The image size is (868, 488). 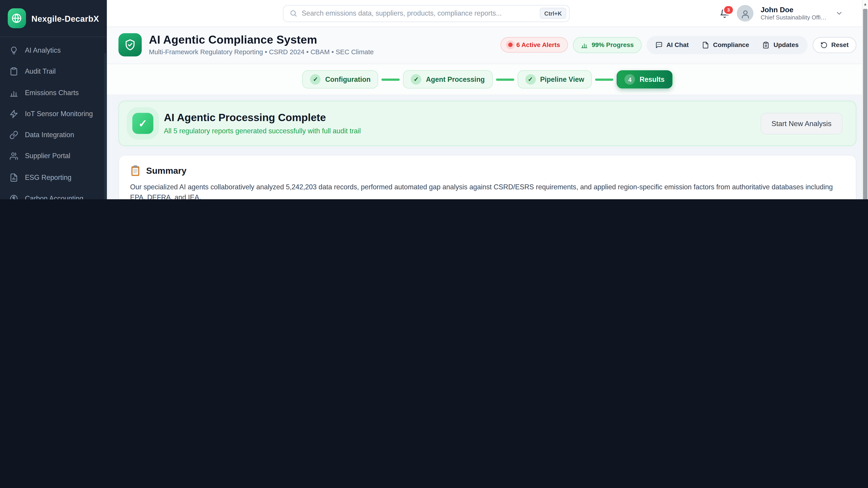 What do you see at coordinates (63, 177) in the screenshot?
I see `sidebar-item-label: ESG Reporting` at bounding box center [63, 177].